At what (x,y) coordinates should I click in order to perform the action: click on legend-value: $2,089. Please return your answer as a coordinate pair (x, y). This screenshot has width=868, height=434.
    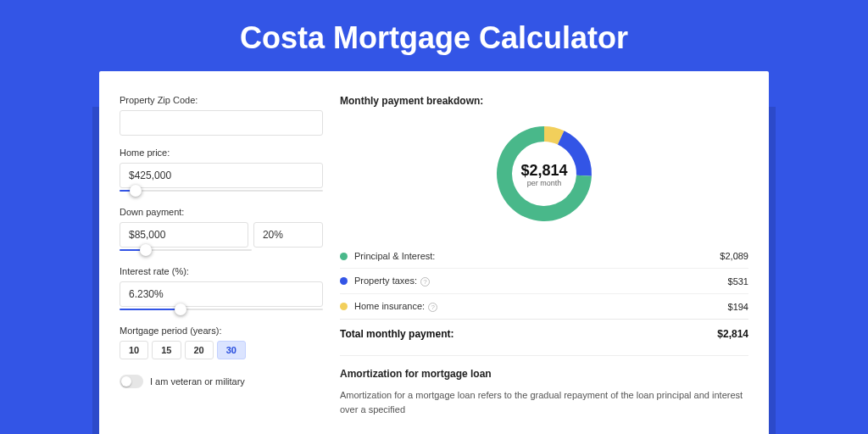
    Looking at the image, I should click on (734, 256).